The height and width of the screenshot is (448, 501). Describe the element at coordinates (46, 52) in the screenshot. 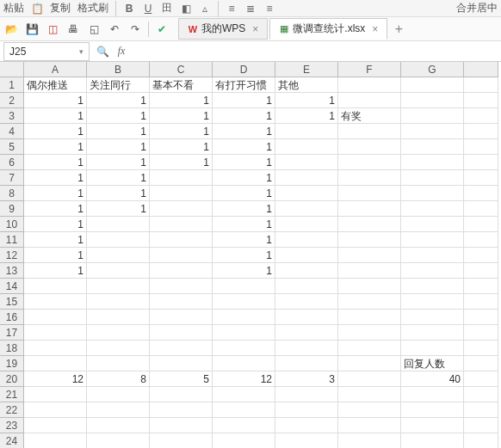

I see `name-box: J25 ▾` at that location.